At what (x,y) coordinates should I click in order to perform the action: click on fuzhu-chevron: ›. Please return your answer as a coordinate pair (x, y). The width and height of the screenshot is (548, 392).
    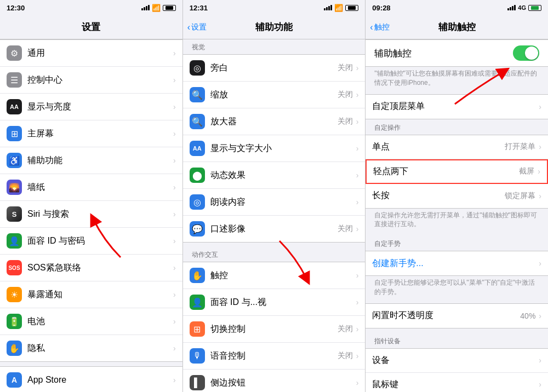
    Looking at the image, I should click on (174, 160).